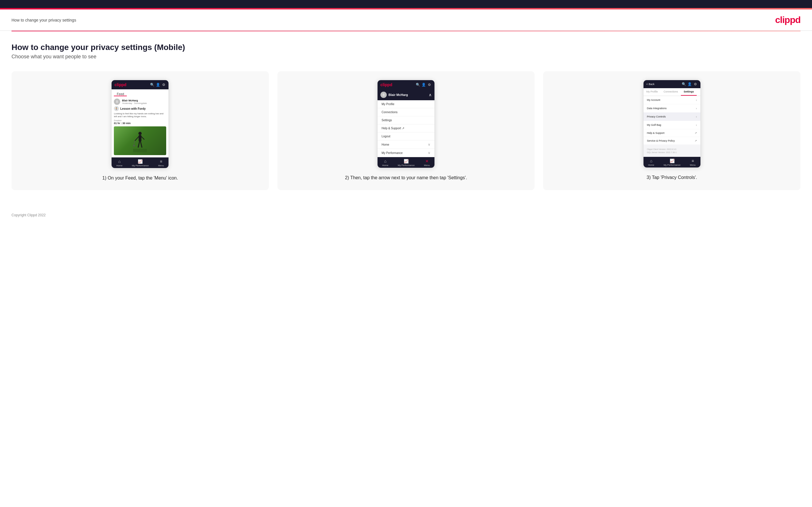  What do you see at coordinates (647, 84) in the screenshot?
I see `back-chevron-icon: <` at bounding box center [647, 84].